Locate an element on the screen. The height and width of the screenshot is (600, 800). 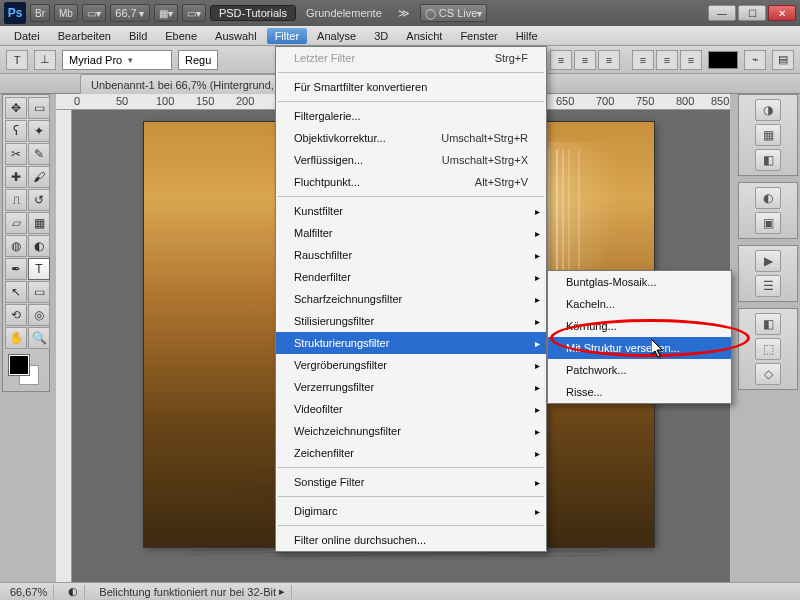
menu-bearbeiten: Bearbeiten is located at coordinates (84, 36).